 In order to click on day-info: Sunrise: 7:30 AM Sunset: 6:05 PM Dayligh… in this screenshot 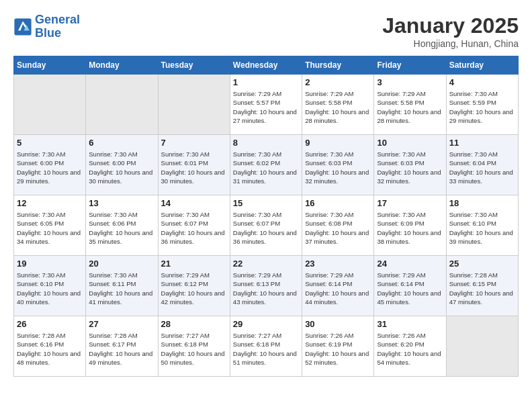, I will do `click(50, 228)`.